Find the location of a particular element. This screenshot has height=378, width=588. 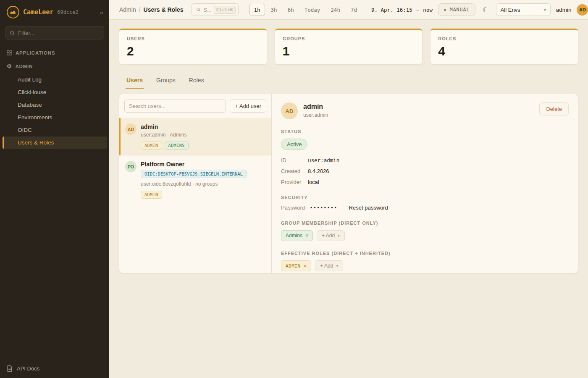

effective-roles-heading: EFFECTIVE ROLES (DIRECT + INHERITED) is located at coordinates (425, 253).